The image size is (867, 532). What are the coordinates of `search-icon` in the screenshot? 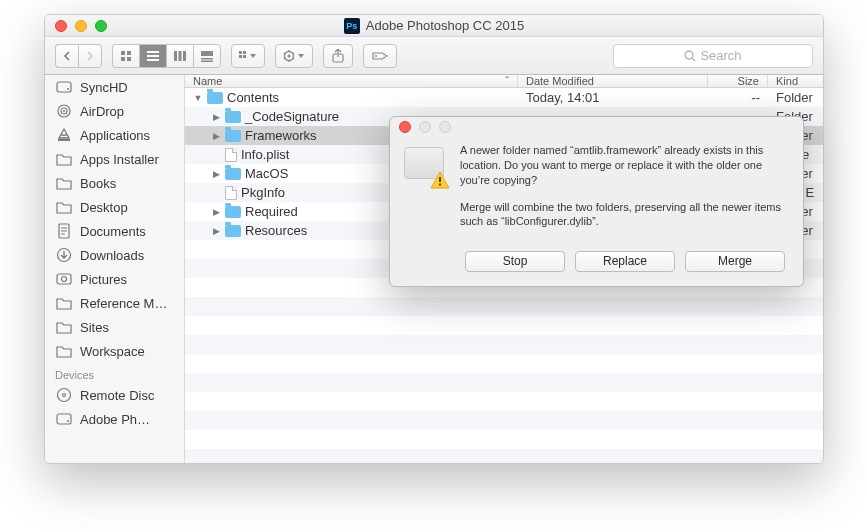 It's located at (690, 56).